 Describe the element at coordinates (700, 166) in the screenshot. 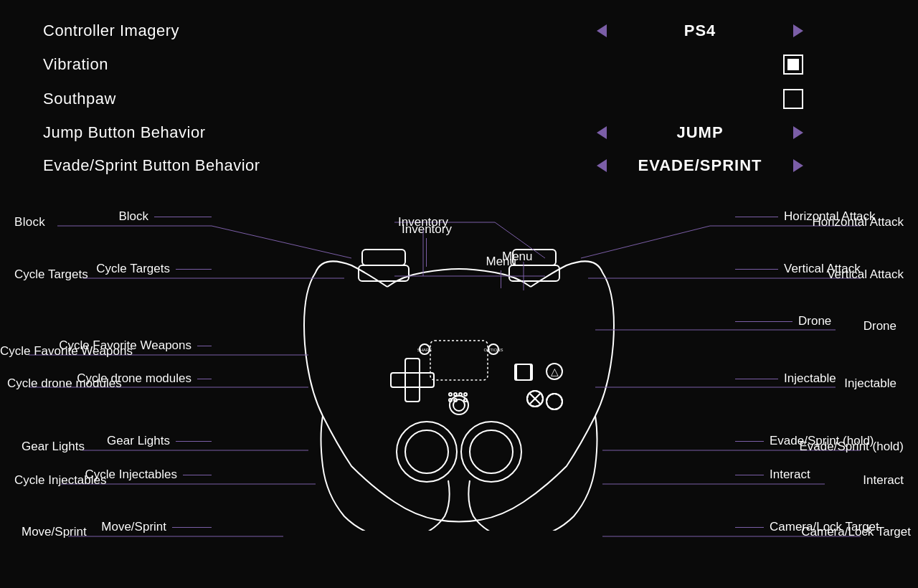

I see `evade-sprint-control: EVADE/SPRINT` at that location.